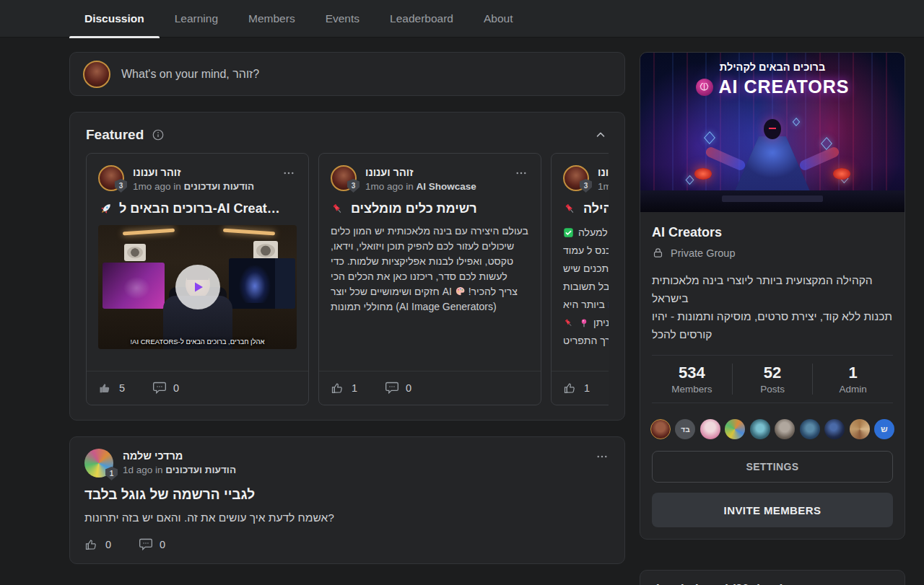 Image resolution: width=924 pixels, height=585 pixels. Describe the element at coordinates (347, 74) in the screenshot. I see `post-composer: What's on your mind, זוהר?` at that location.